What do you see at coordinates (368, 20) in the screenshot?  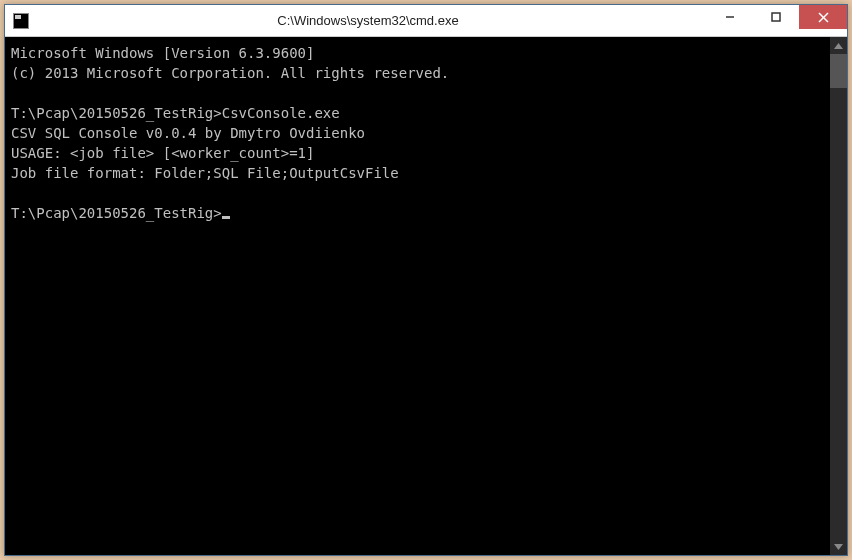 I see `window-title: C:\Windows\system32\cmd.exe` at bounding box center [368, 20].